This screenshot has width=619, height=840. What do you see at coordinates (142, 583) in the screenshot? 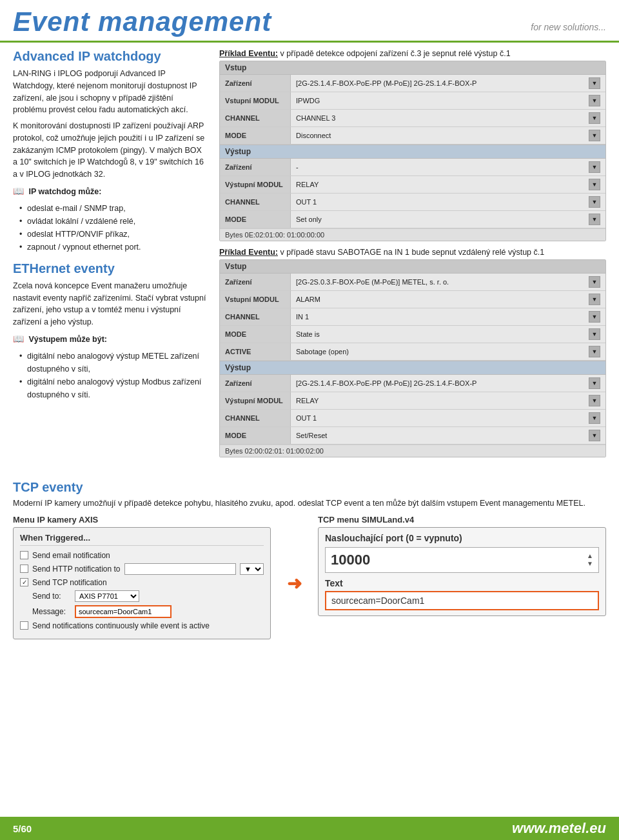
I see `axis-panel: When Triggered... Send email notificatio…` at bounding box center [142, 583].